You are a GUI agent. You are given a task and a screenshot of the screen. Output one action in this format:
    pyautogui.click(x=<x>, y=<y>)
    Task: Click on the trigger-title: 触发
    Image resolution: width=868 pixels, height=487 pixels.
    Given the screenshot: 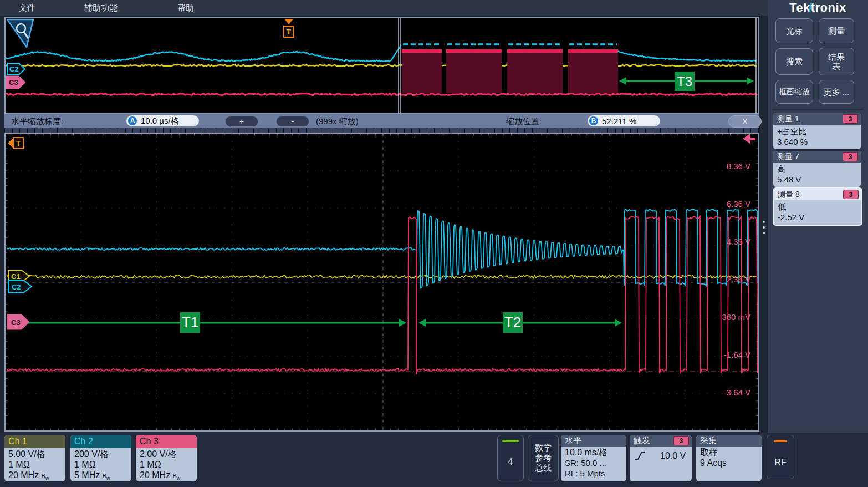 What is the action you would take?
    pyautogui.click(x=642, y=440)
    